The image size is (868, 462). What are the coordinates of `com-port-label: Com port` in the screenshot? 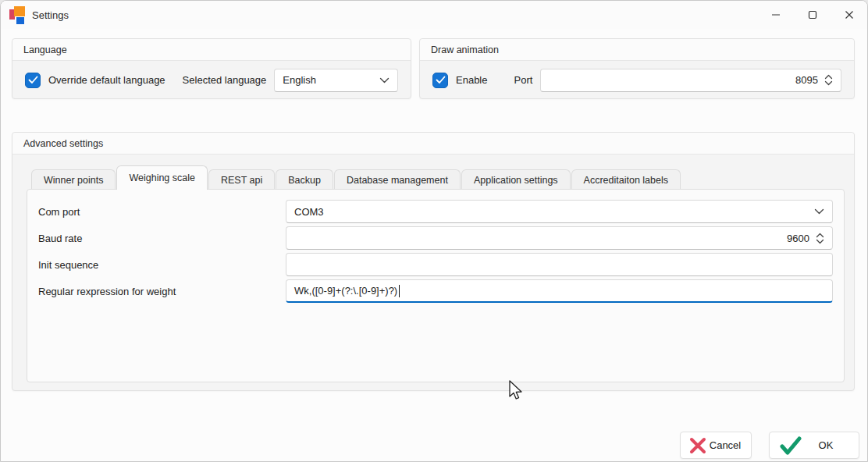 It's located at (162, 212).